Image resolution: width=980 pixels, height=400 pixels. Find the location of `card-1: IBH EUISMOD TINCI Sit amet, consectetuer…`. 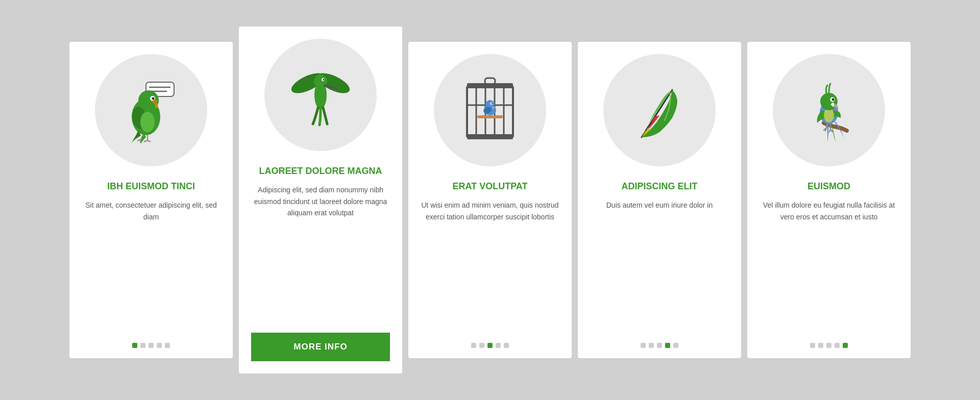

card-1: IBH EUISMOD TINCI Sit amet, consectetuer… is located at coordinates (151, 200).